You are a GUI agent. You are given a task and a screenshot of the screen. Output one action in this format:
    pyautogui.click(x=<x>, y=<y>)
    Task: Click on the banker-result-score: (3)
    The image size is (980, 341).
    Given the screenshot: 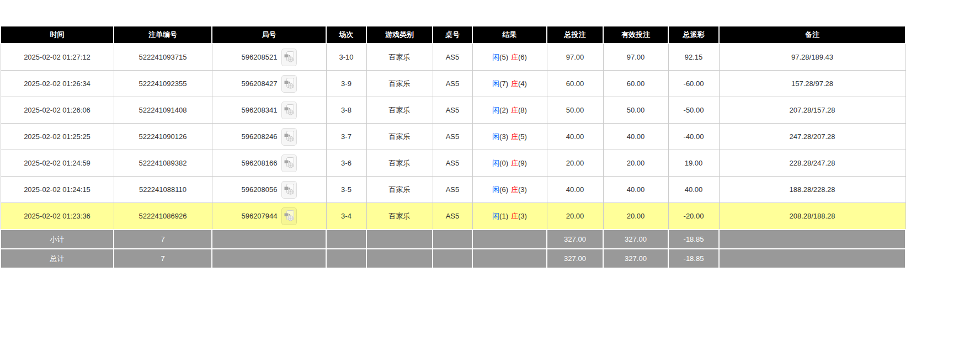 What is the action you would take?
    pyautogui.click(x=523, y=216)
    